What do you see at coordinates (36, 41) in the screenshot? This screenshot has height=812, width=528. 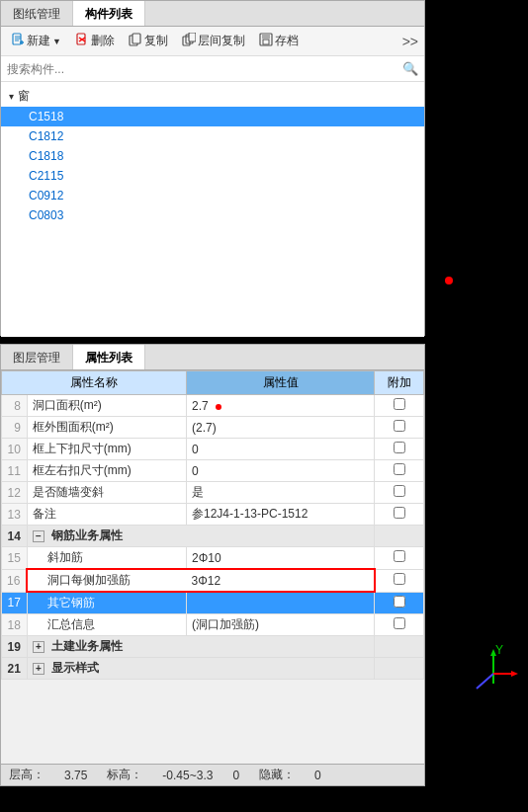 I see `new-button: 新建 ▼` at bounding box center [36, 41].